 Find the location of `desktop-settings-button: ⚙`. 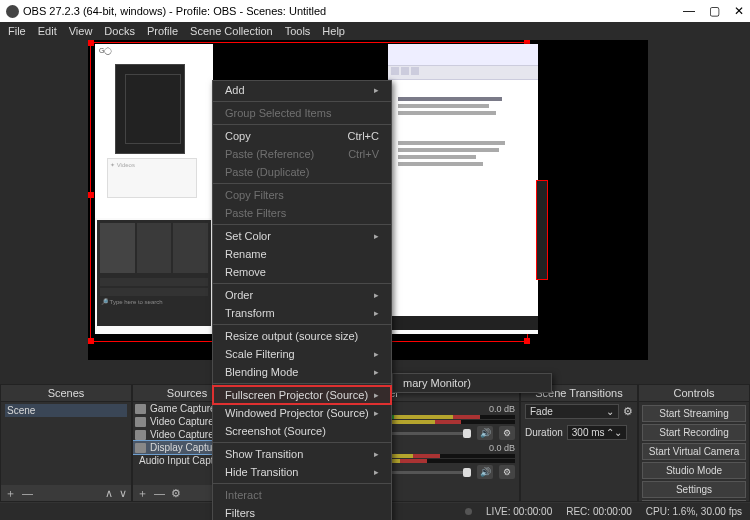

desktop-settings-button: ⚙ is located at coordinates (507, 433).